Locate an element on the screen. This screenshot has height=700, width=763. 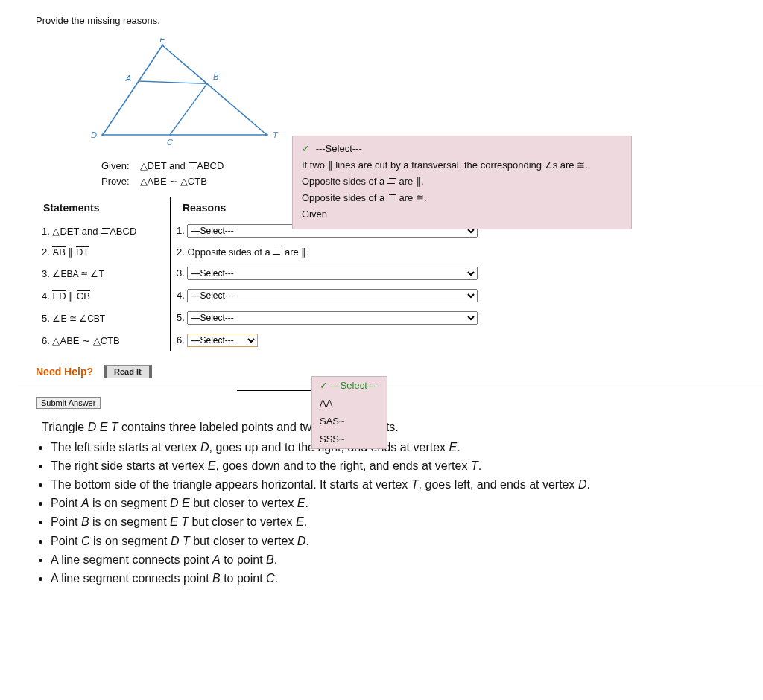
prove-text: △ABE ∼ △CTB is located at coordinates (182, 182).